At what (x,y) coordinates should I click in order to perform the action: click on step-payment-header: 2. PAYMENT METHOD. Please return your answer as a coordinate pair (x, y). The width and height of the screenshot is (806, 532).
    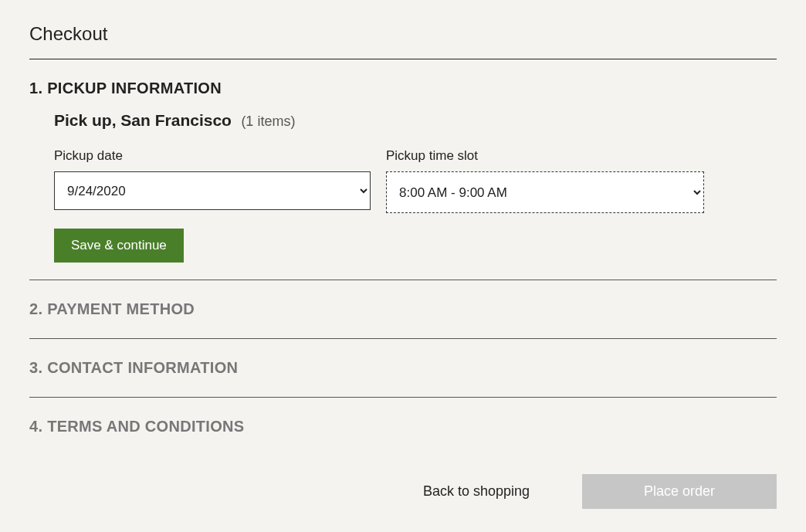
    Looking at the image, I should click on (403, 309).